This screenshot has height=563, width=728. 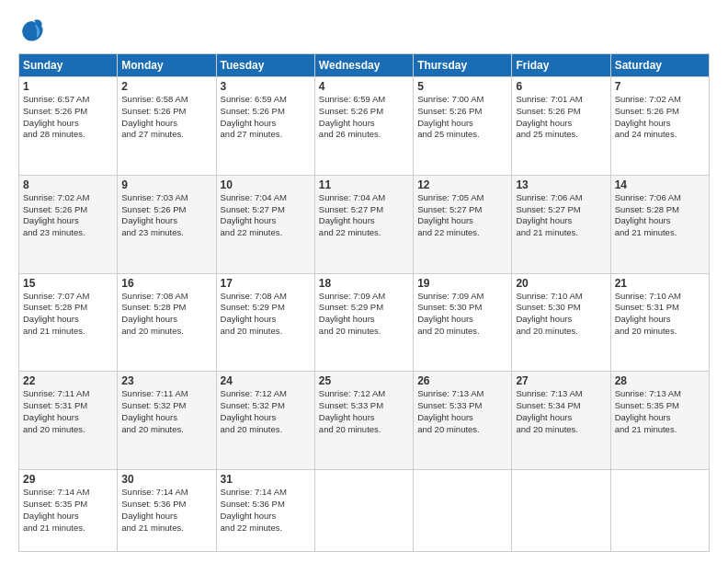 I want to click on day-info: Sunrise: 7:13 AM Sunset: 5:33 PM Dayligh…, so click(x=462, y=412).